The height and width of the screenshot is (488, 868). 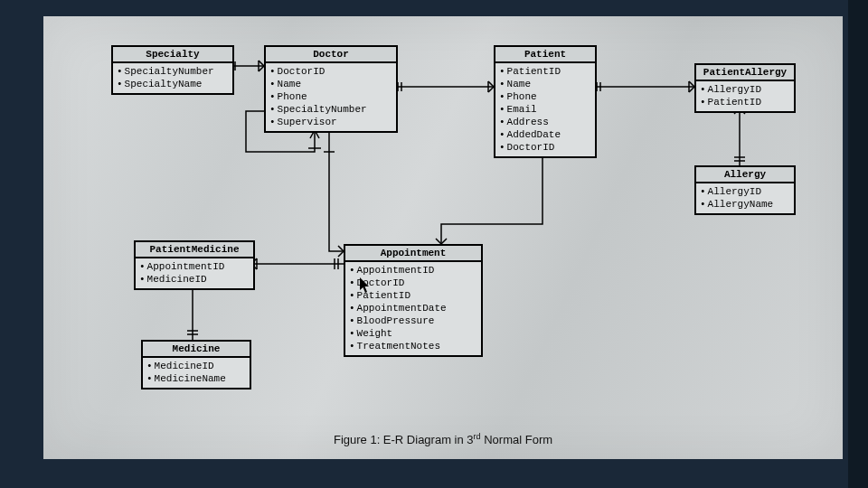 I want to click on attr: AddedDate, so click(x=545, y=135).